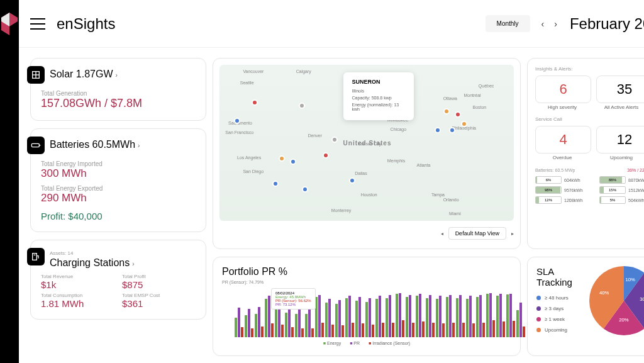 Image resolution: width=644 pixels, height=363 pixels. What do you see at coordinates (240, 123) in the screenshot?
I see `city-label: Sacramento` at bounding box center [240, 123].